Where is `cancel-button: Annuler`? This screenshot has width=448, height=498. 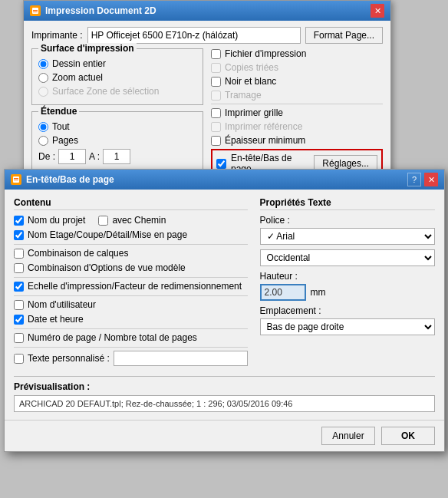
cancel-button: Annuler is located at coordinates (348, 436).